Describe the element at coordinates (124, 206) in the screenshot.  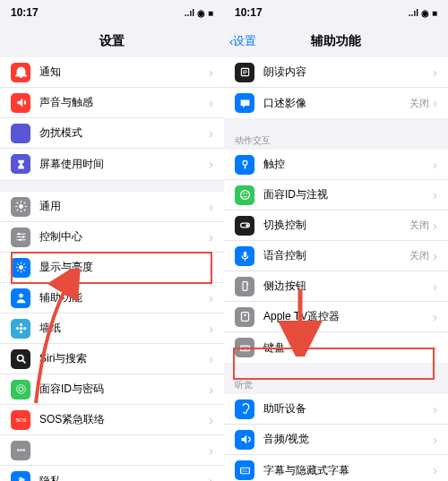
I see `row-label: 通用` at that location.